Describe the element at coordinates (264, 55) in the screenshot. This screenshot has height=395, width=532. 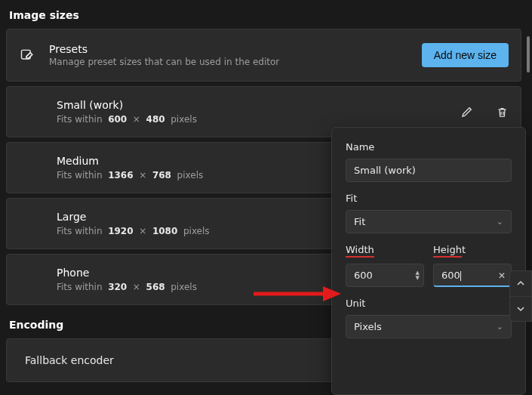
I see `presets-header-card: Presets Manage preset sizes that can be …` at that location.